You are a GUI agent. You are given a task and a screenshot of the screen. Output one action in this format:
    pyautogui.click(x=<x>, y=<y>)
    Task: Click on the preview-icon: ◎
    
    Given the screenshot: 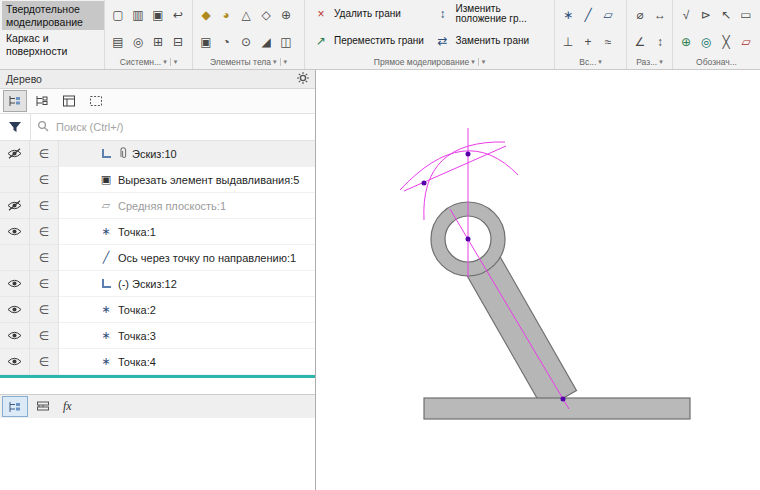 What is the action you would take?
    pyautogui.click(x=138, y=42)
    